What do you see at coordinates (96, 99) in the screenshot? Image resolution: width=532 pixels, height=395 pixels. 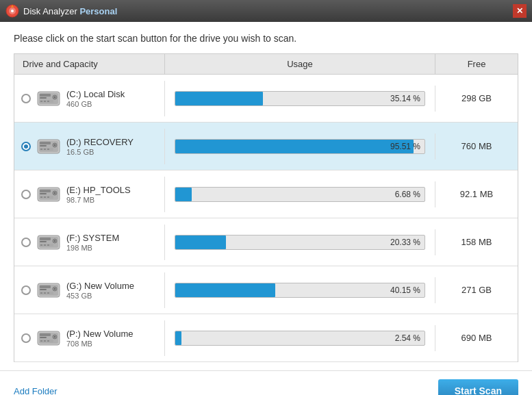 I see `drive-details-c: (C:) Local Disk460 GB` at bounding box center [96, 99].